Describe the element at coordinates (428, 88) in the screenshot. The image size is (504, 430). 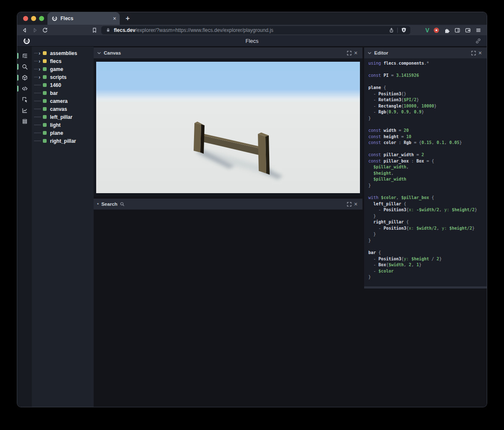
I see `code-line: plane {` at that location.